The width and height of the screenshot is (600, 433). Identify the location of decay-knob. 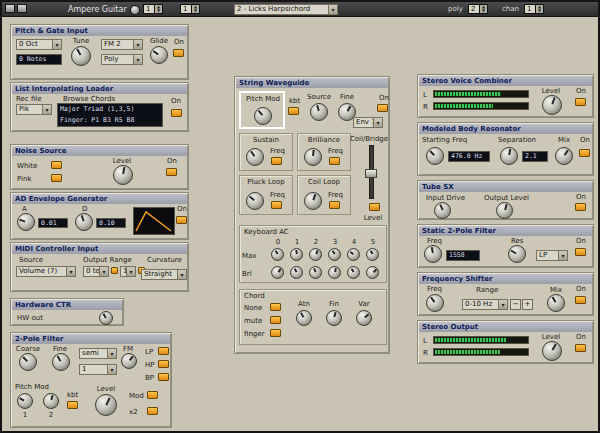
(84, 222).